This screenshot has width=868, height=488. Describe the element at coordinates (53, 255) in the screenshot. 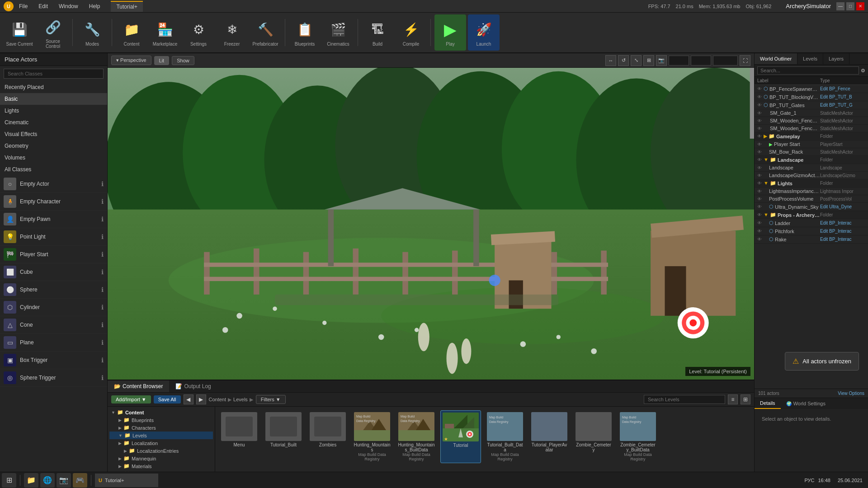

I see `actor-player-start: 🏁 Player Start ℹ` at that location.